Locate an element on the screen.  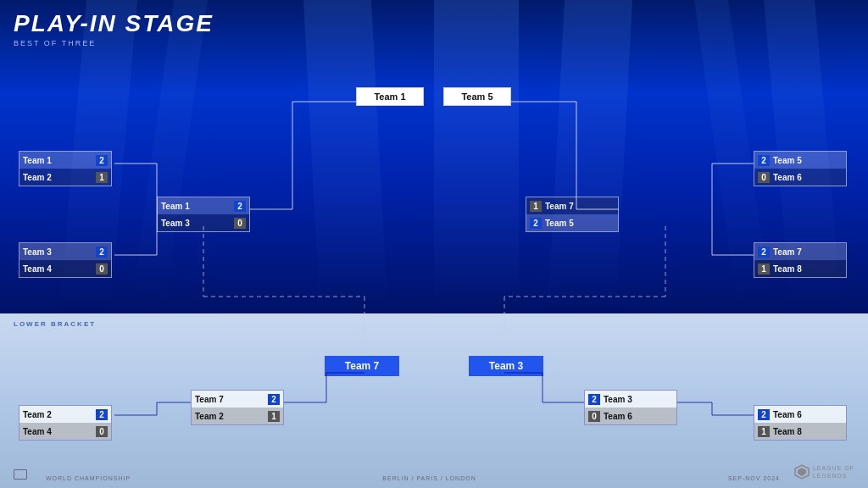
logo-text-line2: LEGENDS is located at coordinates (834, 476).